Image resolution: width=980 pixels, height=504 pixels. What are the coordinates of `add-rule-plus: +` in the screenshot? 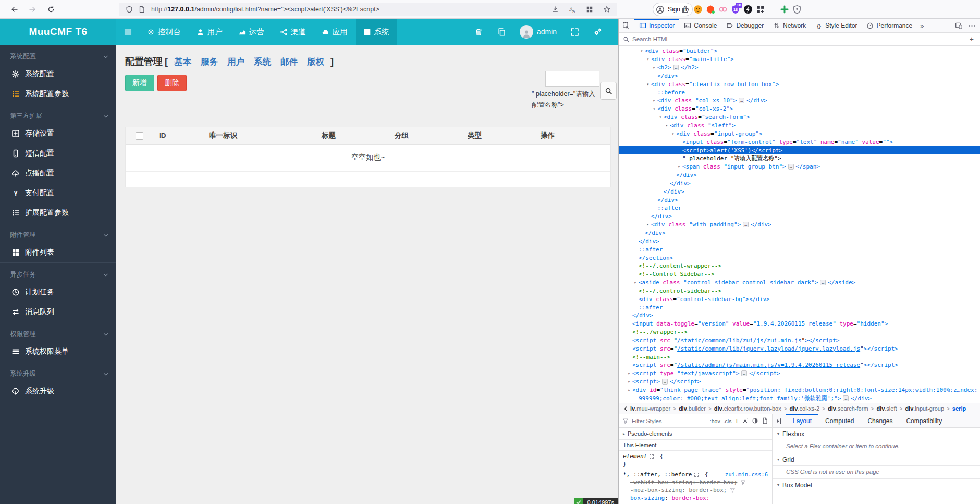 It's located at (972, 39).